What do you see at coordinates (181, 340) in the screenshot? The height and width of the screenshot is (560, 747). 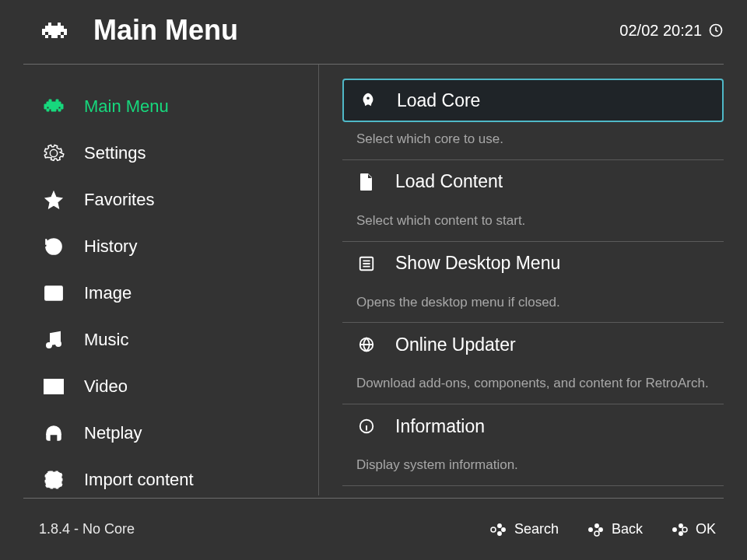 I see `sidebar-item-music: Music` at bounding box center [181, 340].